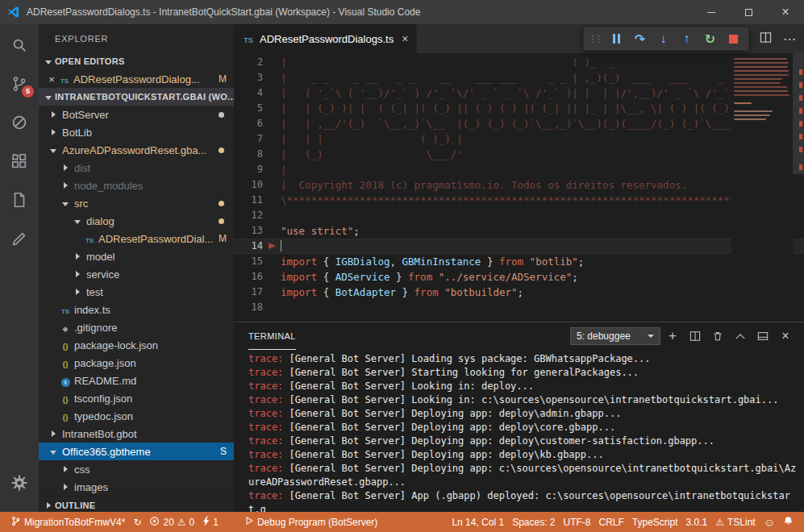 This screenshot has width=804, height=532. What do you see at coordinates (766, 39) in the screenshot?
I see `split-editor-icon` at bounding box center [766, 39].